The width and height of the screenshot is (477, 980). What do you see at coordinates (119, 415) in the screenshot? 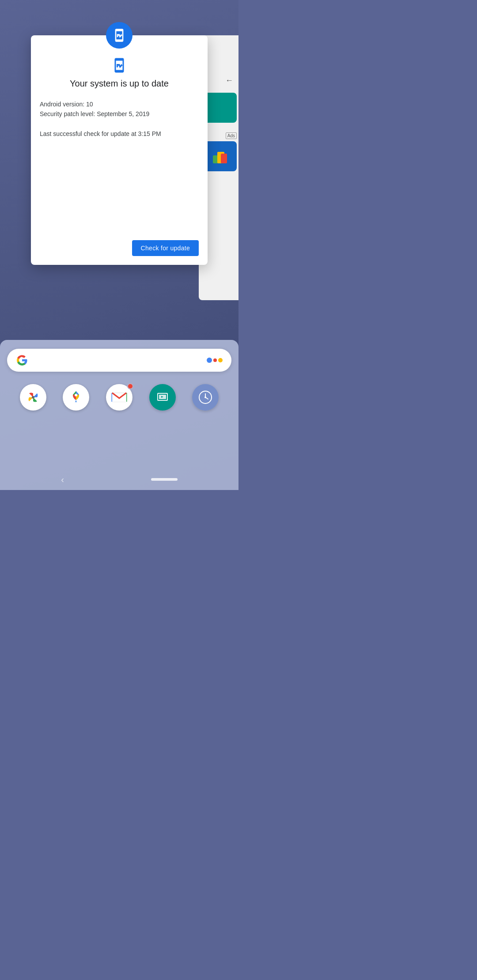
I see `home-screen: ‹` at bounding box center [119, 415].